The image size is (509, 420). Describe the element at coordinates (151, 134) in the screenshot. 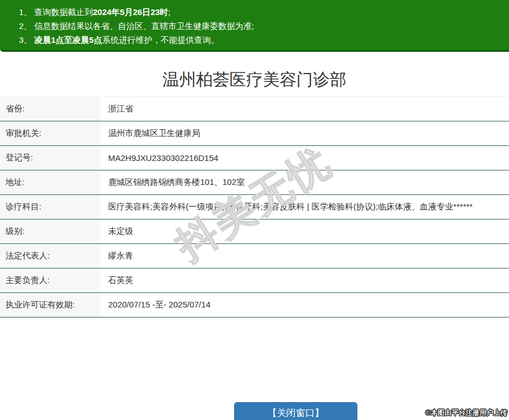

I see `row-value: 温州市鹿城区卫生健康局` at that location.